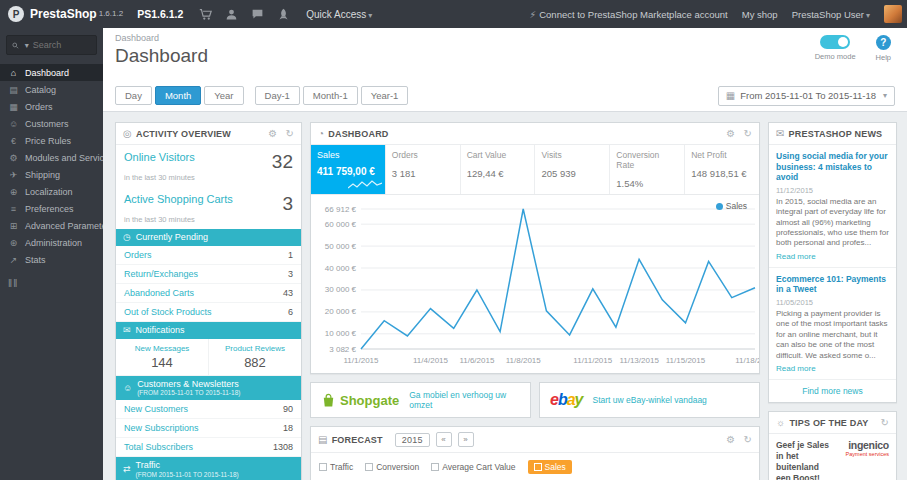  I want to click on sidebar-item-orders: ▦Orders, so click(52, 106).